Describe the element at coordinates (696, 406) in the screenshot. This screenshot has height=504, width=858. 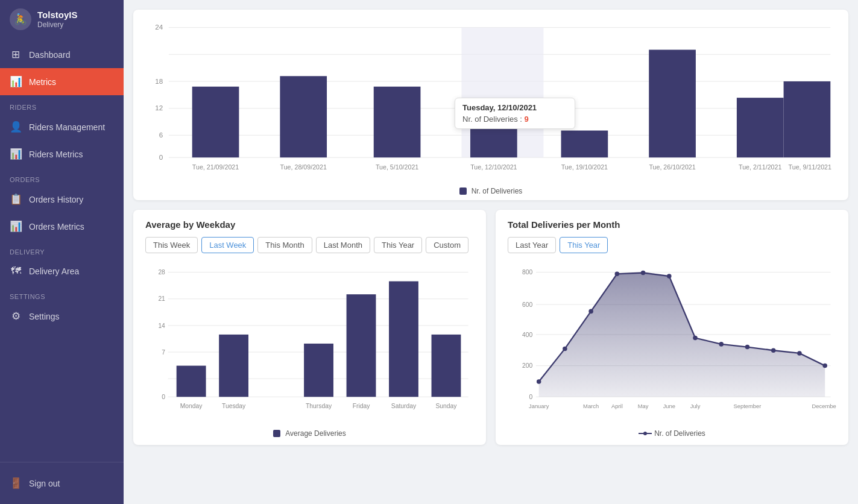
I see `svg-text: July` at that location.